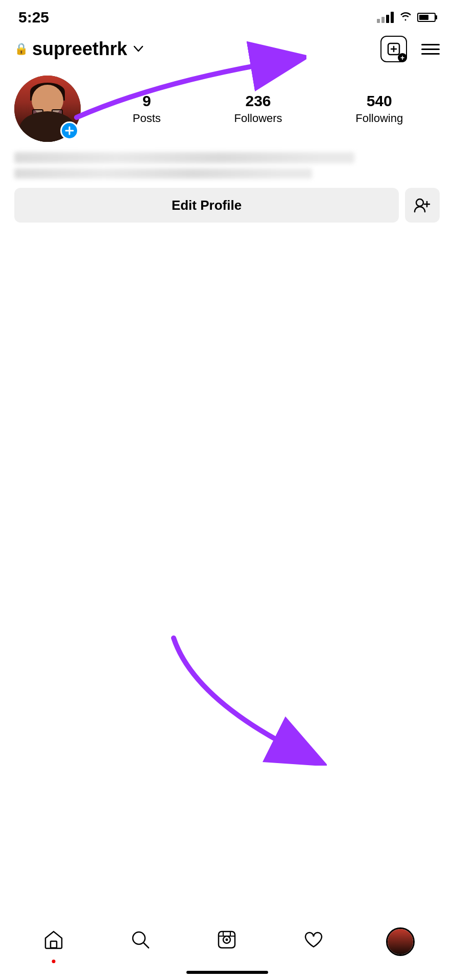 The width and height of the screenshot is (454, 980). What do you see at coordinates (227, 205) in the screenshot?
I see `action-buttons: Edit Profile` at bounding box center [227, 205].